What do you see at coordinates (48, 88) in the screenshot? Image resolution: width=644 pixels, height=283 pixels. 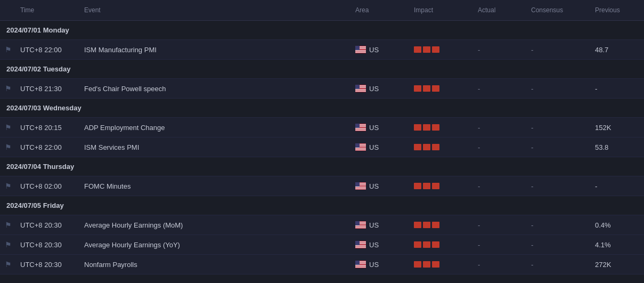 I see `event-time: UTC+8 21:30` at bounding box center [48, 88].